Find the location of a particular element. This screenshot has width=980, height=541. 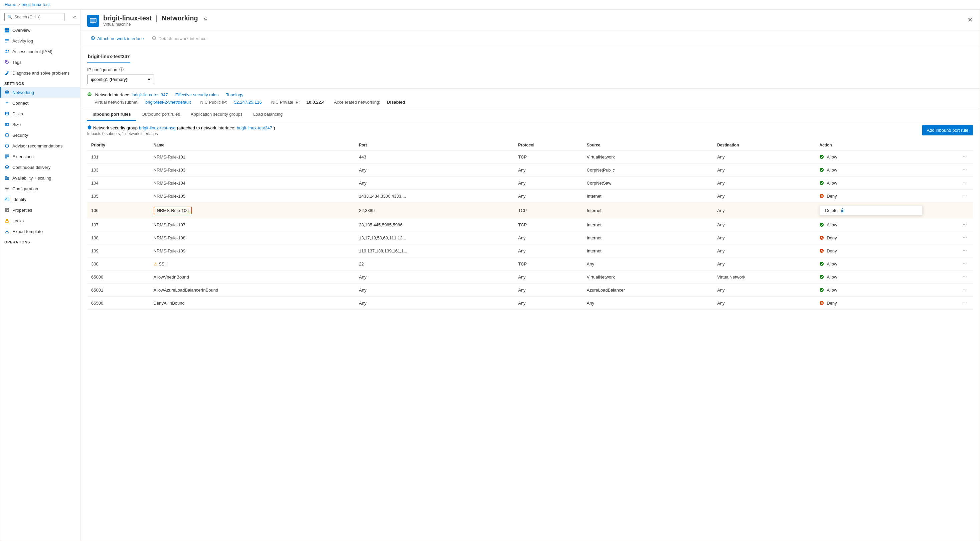

sidebar-item-extensions: Extensions is located at coordinates (40, 156).